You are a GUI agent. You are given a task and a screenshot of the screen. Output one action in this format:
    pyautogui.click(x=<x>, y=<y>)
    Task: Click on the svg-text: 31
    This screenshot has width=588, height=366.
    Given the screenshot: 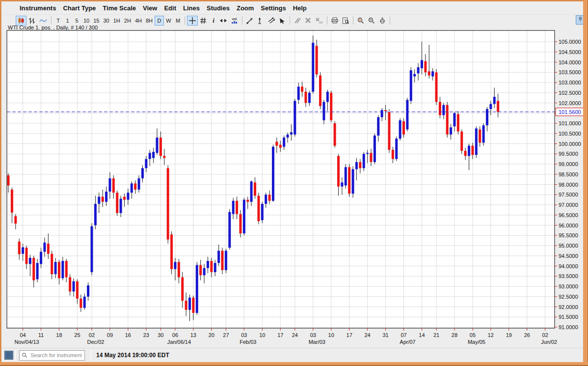 What is the action you would take?
    pyautogui.click(x=385, y=335)
    